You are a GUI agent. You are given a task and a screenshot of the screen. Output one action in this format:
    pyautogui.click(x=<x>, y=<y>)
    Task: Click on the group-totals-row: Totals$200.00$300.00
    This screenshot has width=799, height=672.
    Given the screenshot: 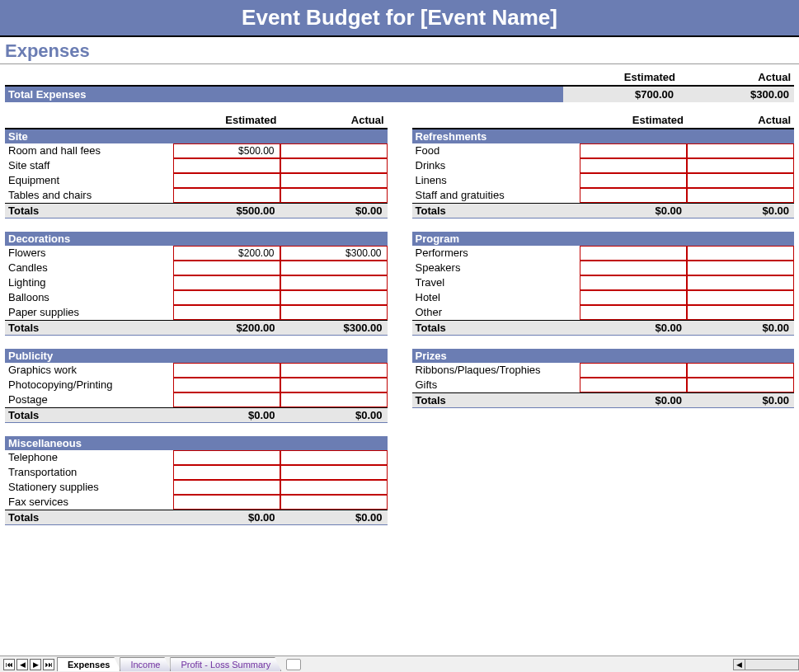 What is the action you would take?
    pyautogui.click(x=196, y=328)
    